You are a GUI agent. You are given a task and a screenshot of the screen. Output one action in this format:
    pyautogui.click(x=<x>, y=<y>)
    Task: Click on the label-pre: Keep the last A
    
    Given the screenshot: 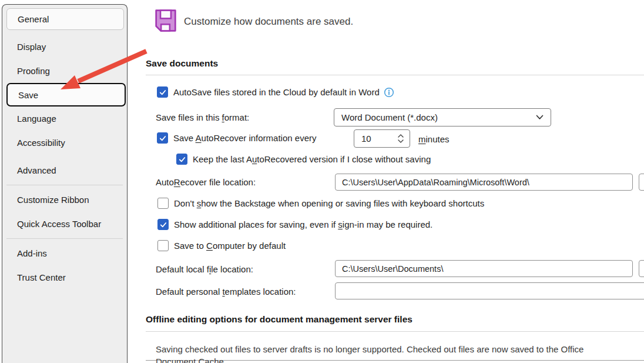 What is the action you would take?
    pyautogui.click(x=222, y=159)
    